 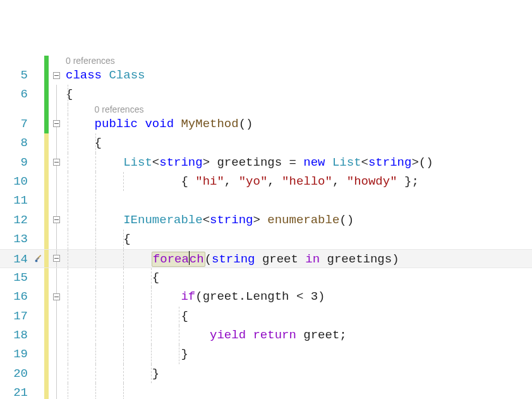 What do you see at coordinates (188, 297) in the screenshot?
I see `keyword-if: if` at bounding box center [188, 297].